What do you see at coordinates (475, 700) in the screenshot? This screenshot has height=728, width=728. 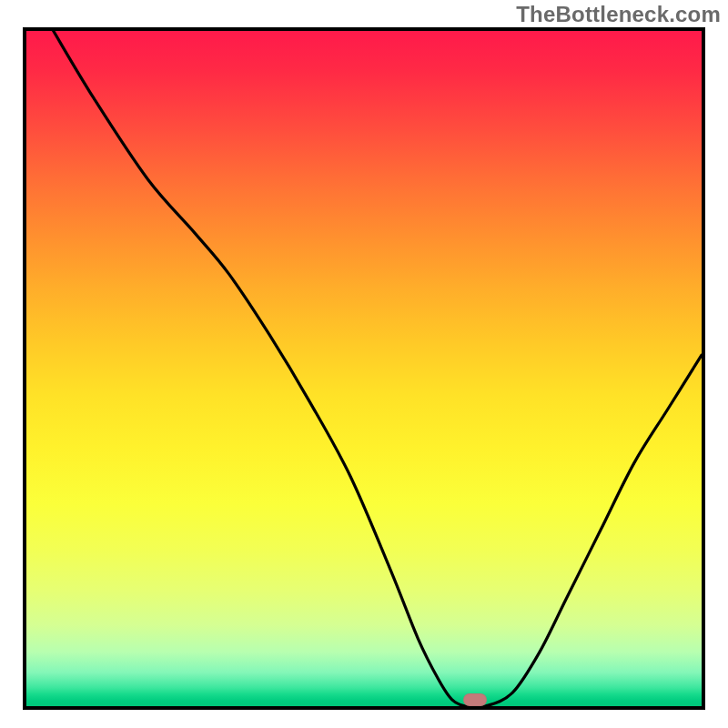 I see `minimum-marker` at bounding box center [475, 700].